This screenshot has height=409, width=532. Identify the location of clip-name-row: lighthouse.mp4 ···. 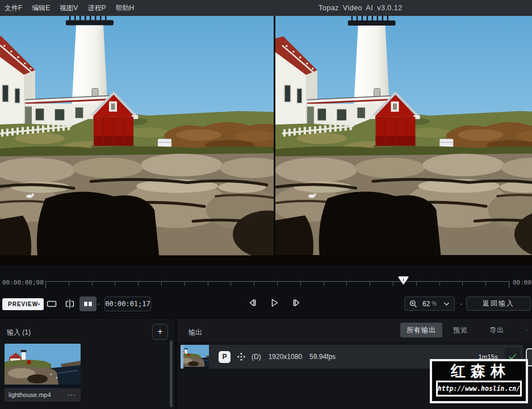
(43, 395).